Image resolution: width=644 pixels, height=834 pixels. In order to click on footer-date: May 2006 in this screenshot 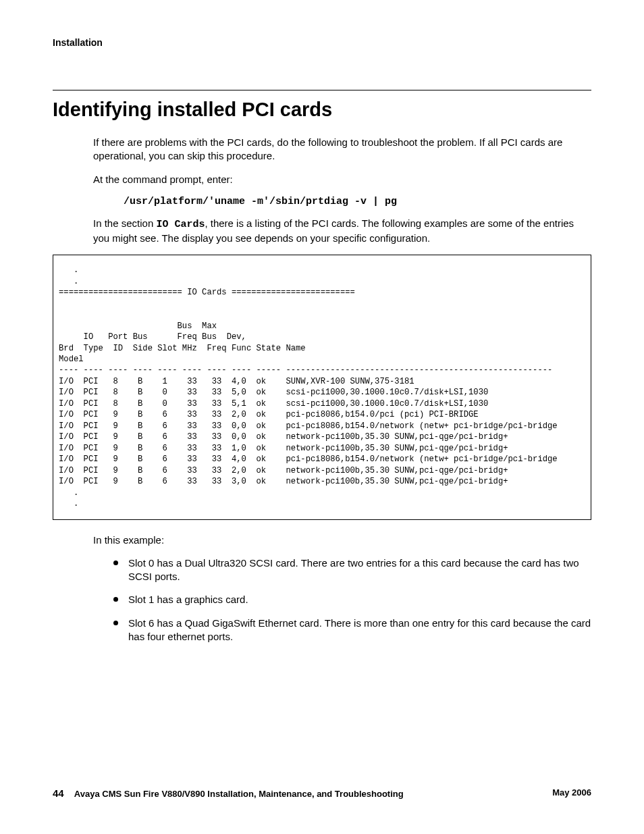, I will do `click(572, 793)`.